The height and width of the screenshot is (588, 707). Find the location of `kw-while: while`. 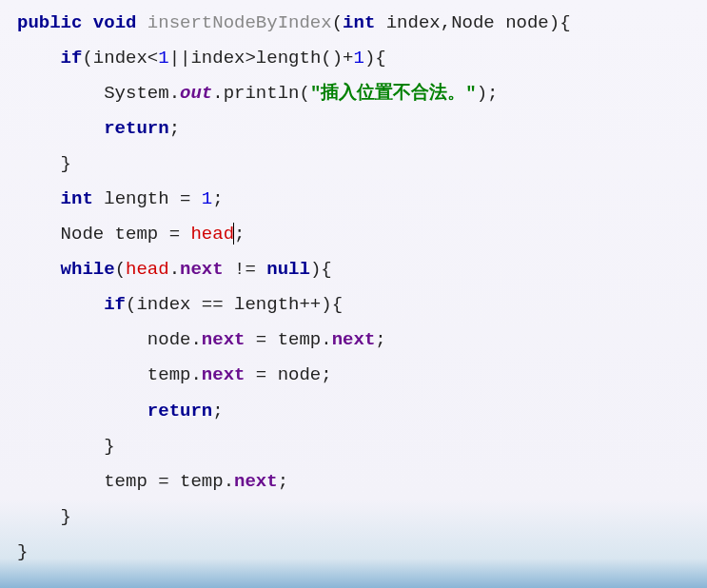

kw-while: while is located at coordinates (88, 269).